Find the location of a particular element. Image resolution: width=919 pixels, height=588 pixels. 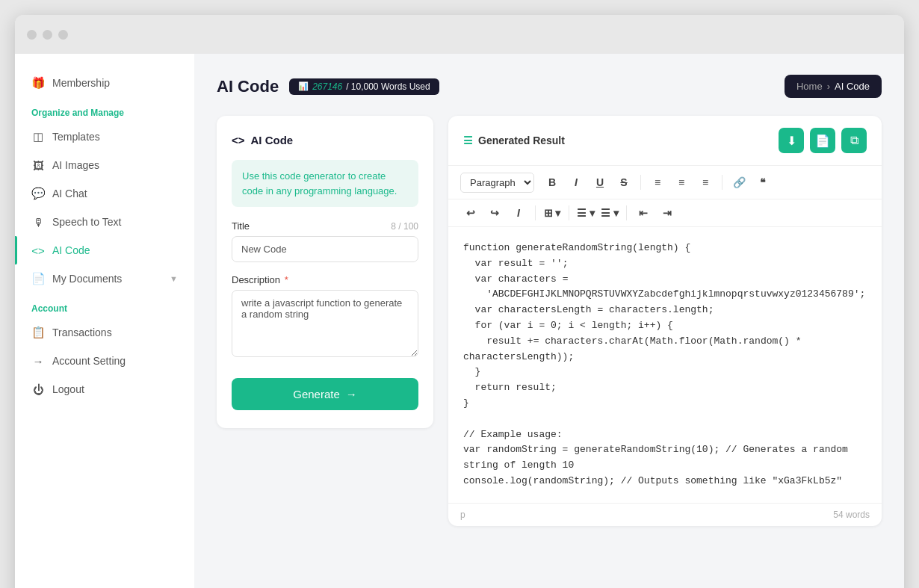

sidebar-item-membership: 🎁 Membership is located at coordinates (105, 83).